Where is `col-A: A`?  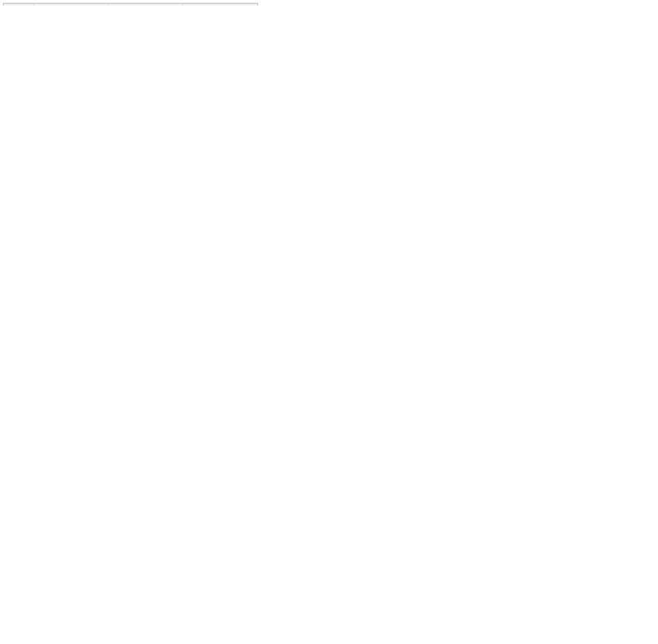 col-A: A is located at coordinates (71, 6).